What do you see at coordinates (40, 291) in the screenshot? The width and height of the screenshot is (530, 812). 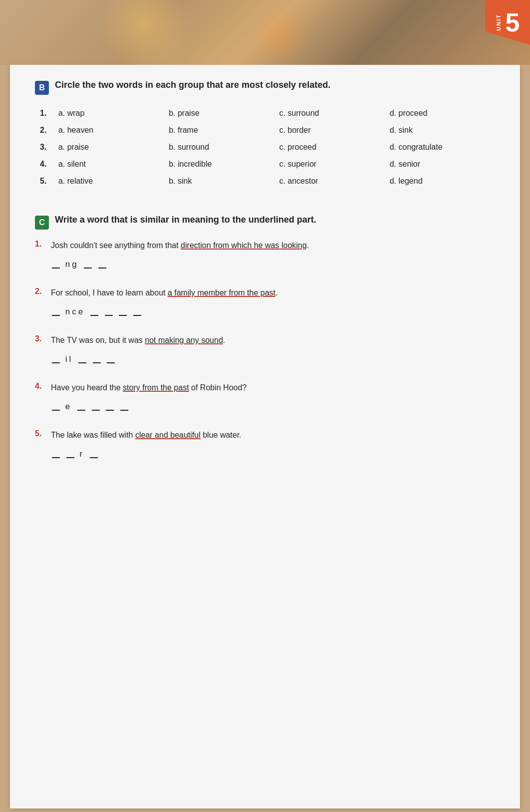 I see `c-q-number: 2.` at bounding box center [40, 291].